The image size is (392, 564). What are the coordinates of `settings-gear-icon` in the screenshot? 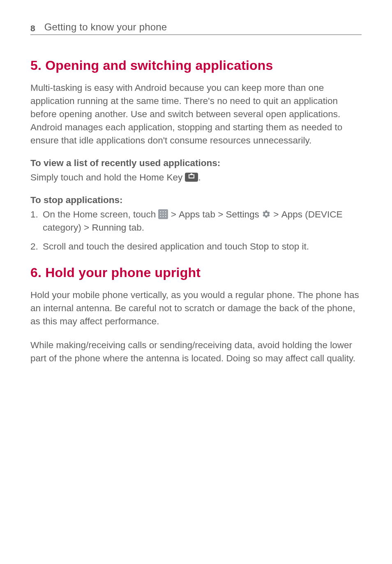 It's located at (266, 214).